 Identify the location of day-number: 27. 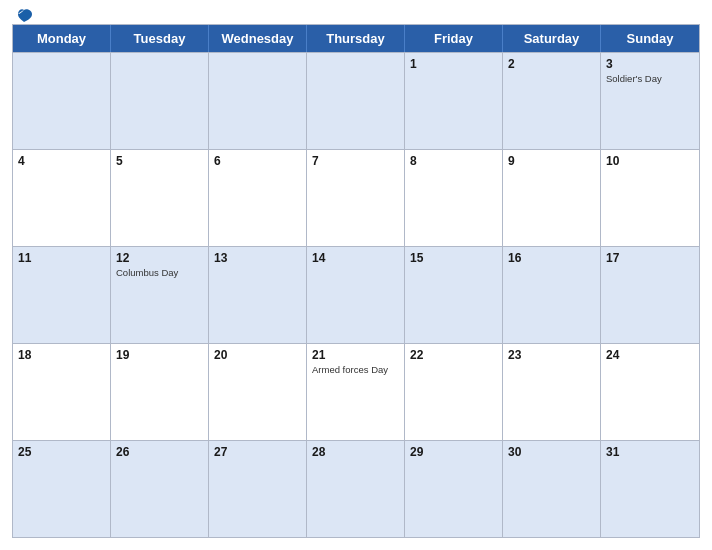
(258, 452).